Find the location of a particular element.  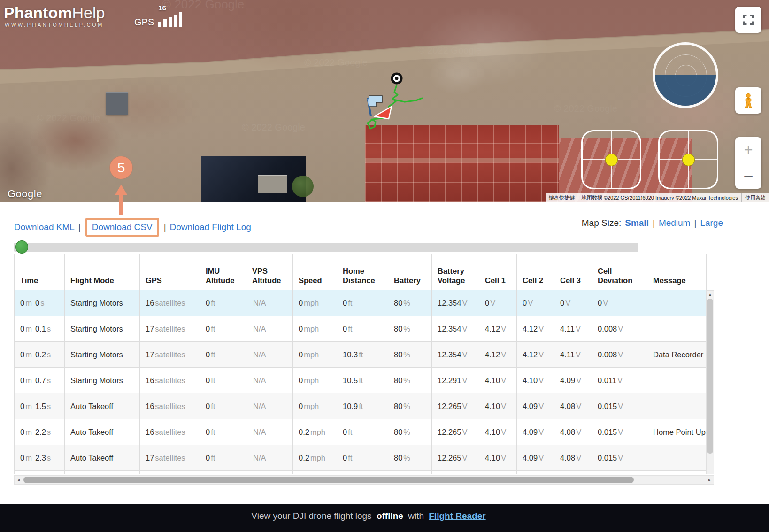

zoom-out-button: − is located at coordinates (748, 176).